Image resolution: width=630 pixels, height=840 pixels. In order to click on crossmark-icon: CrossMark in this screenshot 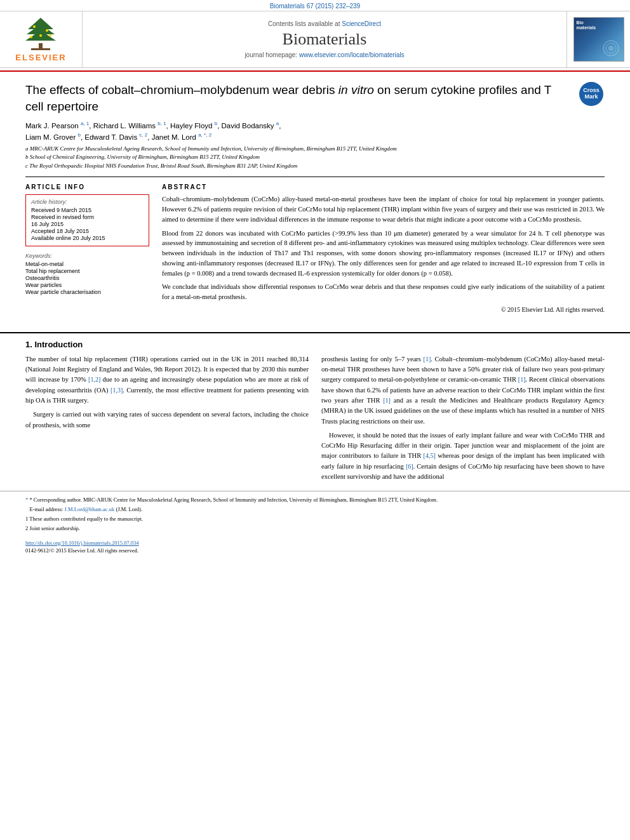, I will do `click(591, 94)`.